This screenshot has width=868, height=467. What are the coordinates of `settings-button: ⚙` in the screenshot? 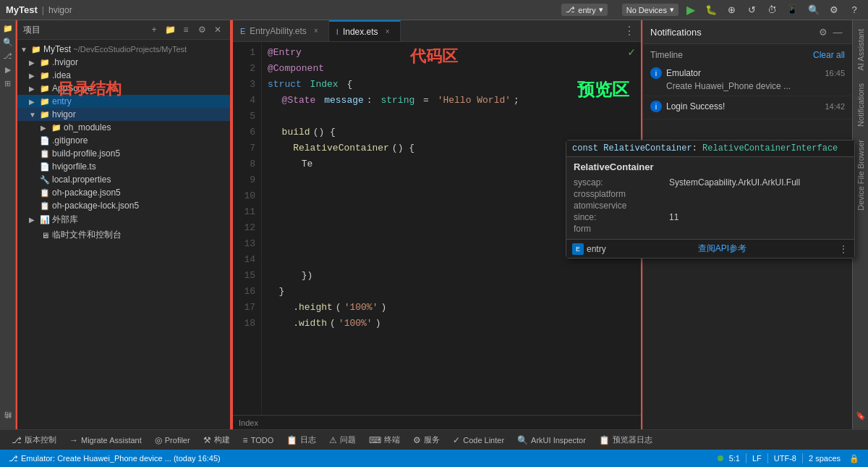 It's located at (834, 10).